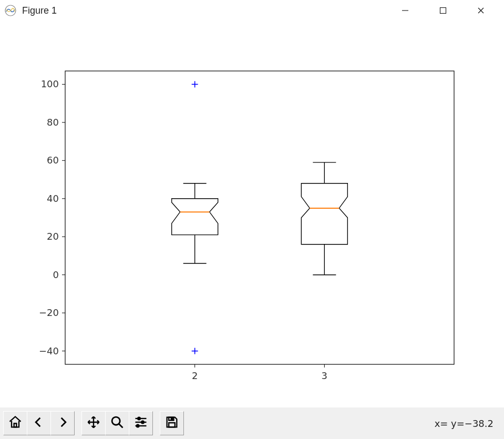 The width and height of the screenshot is (504, 439). Describe the element at coordinates (443, 11) in the screenshot. I see `maximize-button` at that location.